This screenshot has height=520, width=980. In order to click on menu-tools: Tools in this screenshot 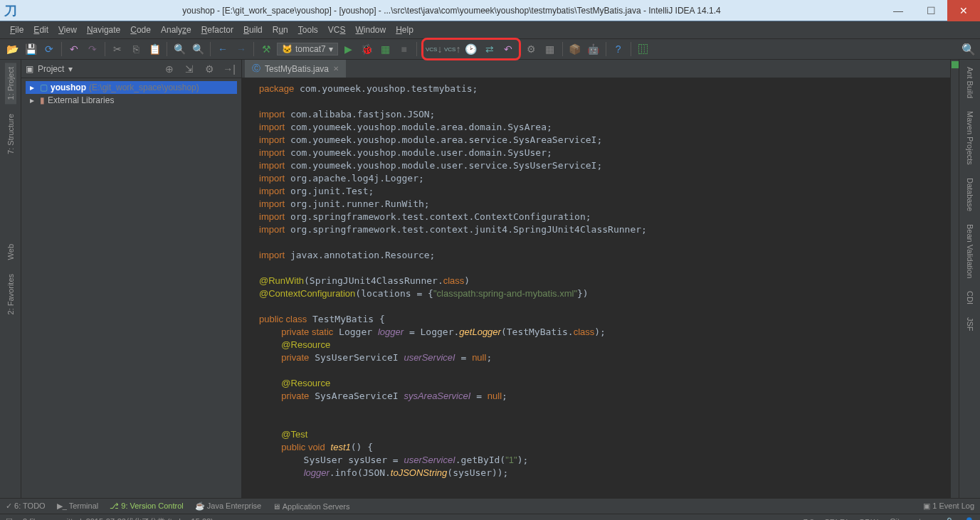, I will do `click(308, 30)`.